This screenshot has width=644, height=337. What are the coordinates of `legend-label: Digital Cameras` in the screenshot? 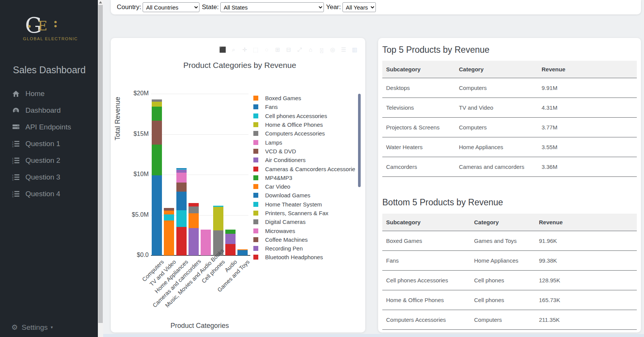 It's located at (285, 222).